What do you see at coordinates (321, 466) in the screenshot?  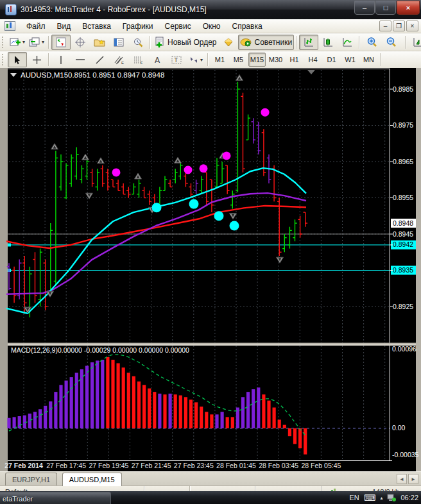 I see `time-axis-label: 28 Feb 05:45` at bounding box center [321, 466].